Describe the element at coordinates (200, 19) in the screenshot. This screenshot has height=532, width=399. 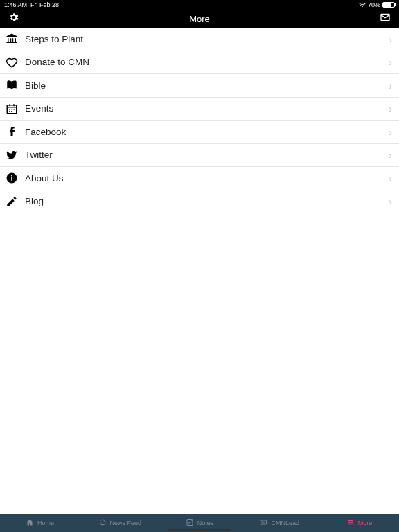
I see `nav-bar: More` at that location.